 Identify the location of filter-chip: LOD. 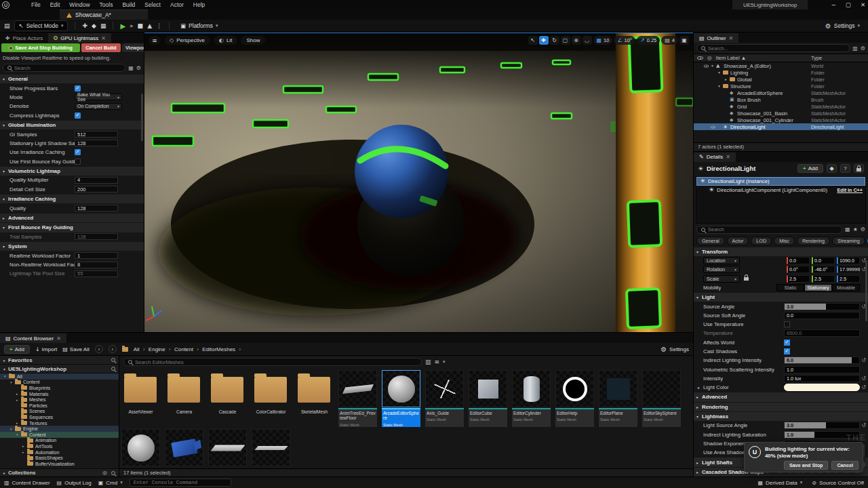
(761, 241).